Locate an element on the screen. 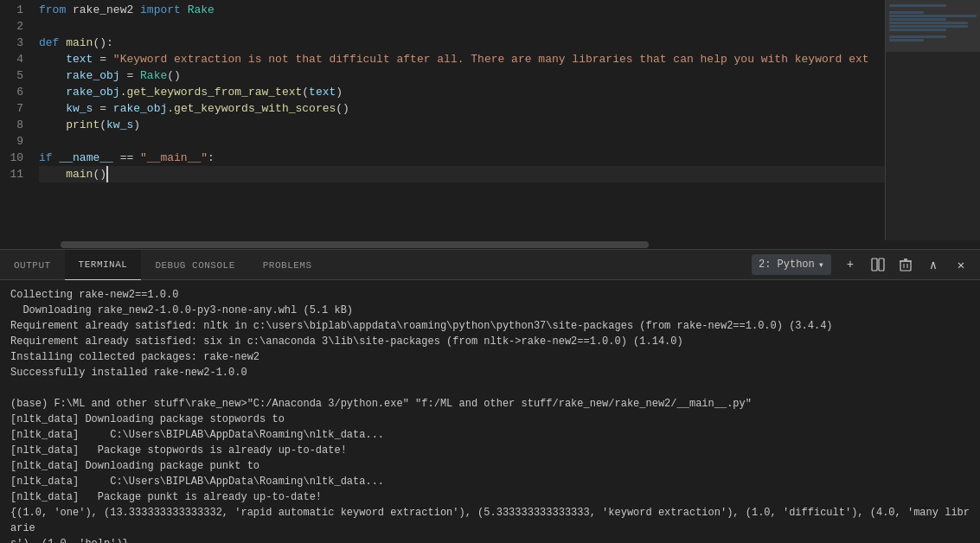  split-terminal-button is located at coordinates (878, 265).